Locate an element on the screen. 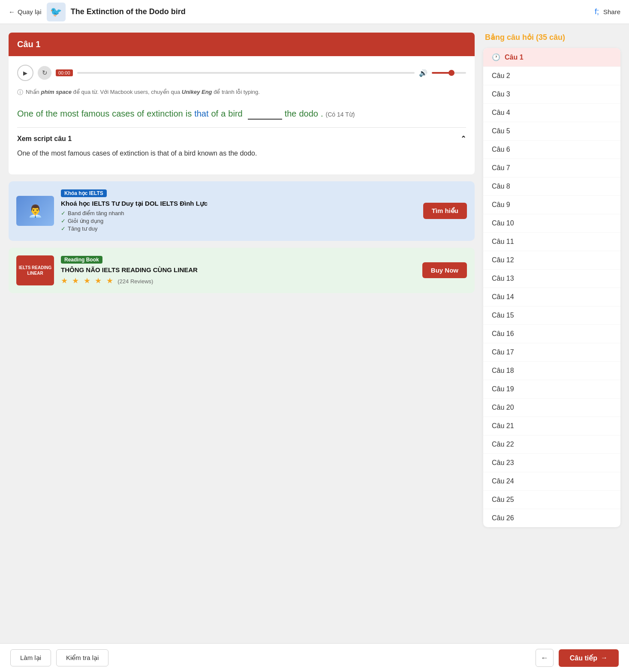 This screenshot has height=672, width=629. question-item-22: Câu 22 is located at coordinates (552, 445).